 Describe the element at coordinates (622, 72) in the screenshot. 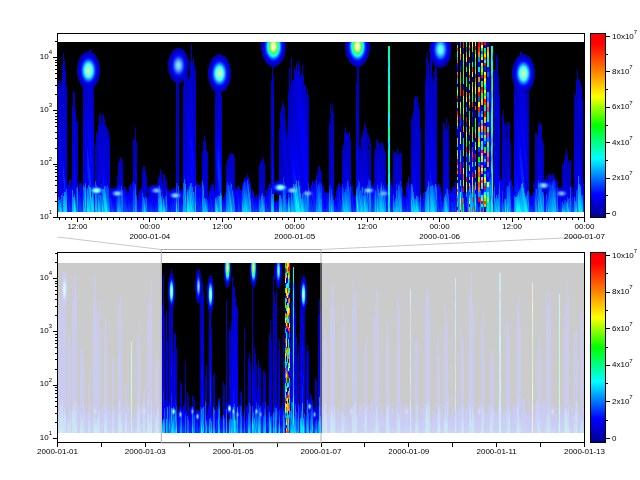

I see `top-colorbar-tick-label: 8x107` at that location.